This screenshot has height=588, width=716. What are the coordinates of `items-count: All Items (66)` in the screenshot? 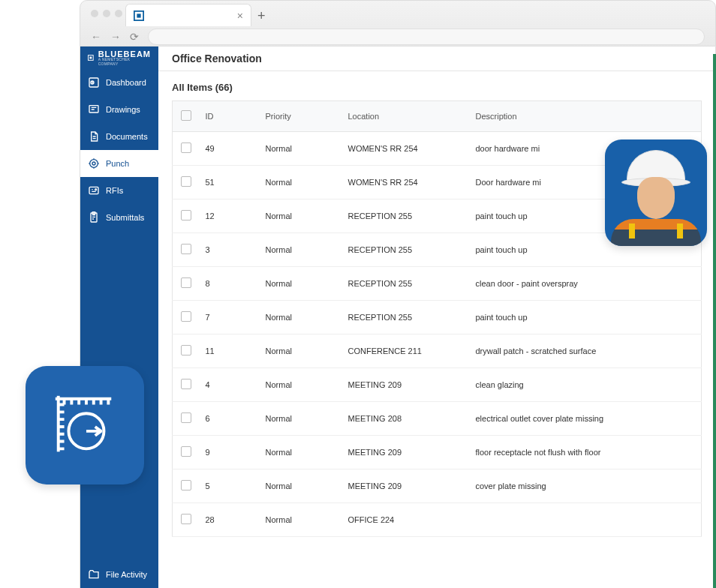 It's located at (437, 87).